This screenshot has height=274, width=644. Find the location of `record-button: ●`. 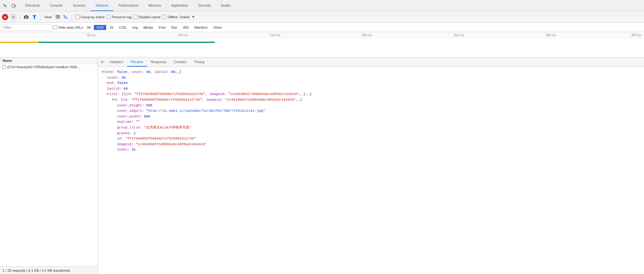

record-button: ● is located at coordinates (5, 17).